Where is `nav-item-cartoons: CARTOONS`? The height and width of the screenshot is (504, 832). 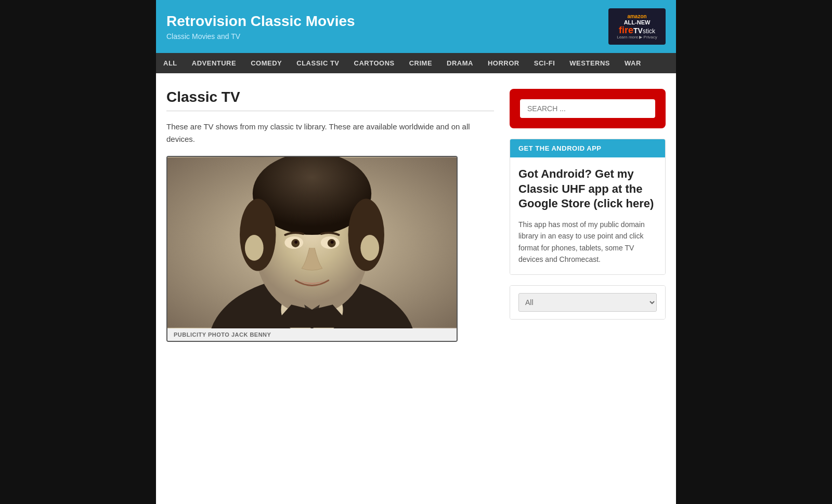 nav-item-cartoons: CARTOONS is located at coordinates (374, 63).